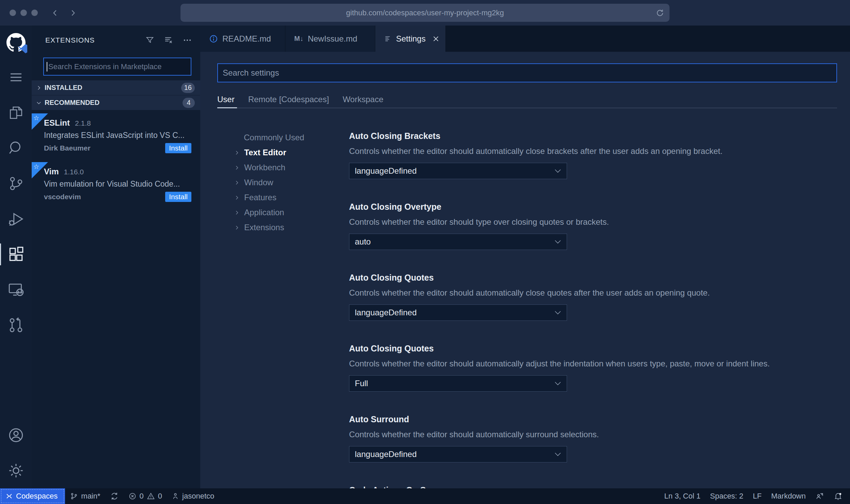 The width and height of the screenshot is (850, 504). What do you see at coordinates (74, 496) in the screenshot?
I see `git-branch-icon` at bounding box center [74, 496].